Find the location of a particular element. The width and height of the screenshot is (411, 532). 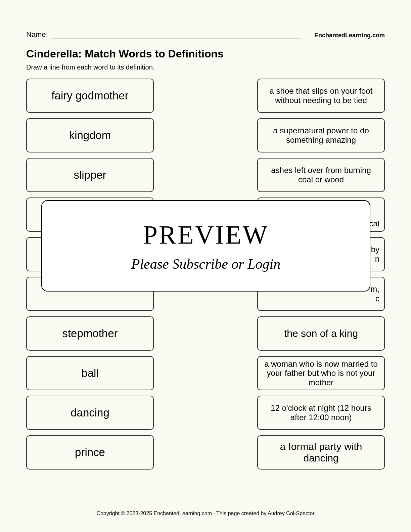

name-underline is located at coordinates (176, 35).